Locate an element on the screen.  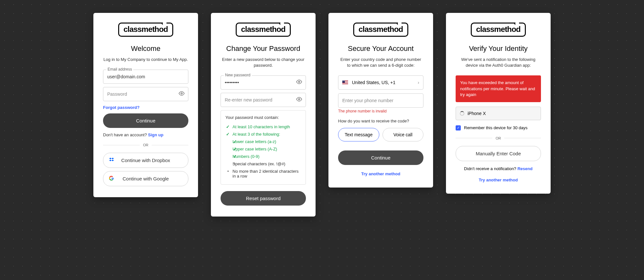
us-flag-icon is located at coordinates (345, 82).